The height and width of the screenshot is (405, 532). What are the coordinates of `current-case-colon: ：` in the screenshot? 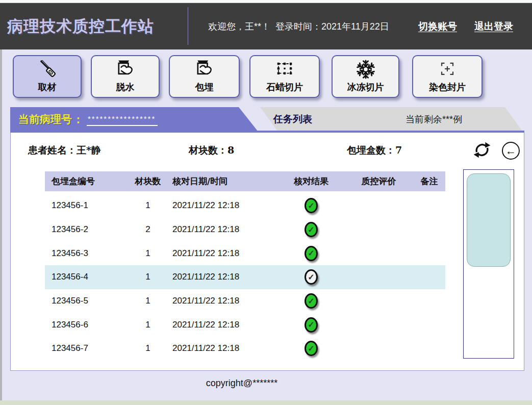 It's located at (79, 119).